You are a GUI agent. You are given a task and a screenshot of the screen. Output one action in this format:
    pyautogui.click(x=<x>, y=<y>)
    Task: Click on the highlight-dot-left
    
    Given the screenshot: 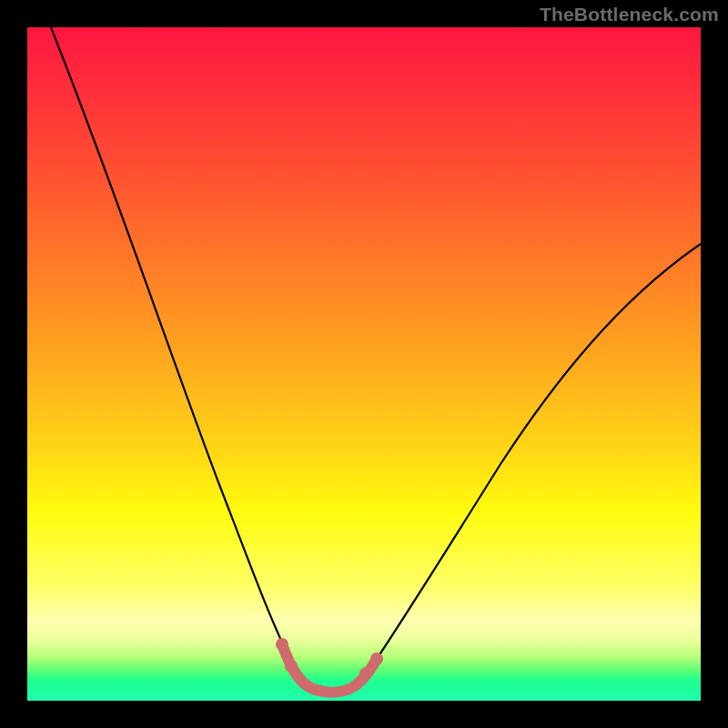 What is the action you would take?
    pyautogui.click(x=282, y=644)
    